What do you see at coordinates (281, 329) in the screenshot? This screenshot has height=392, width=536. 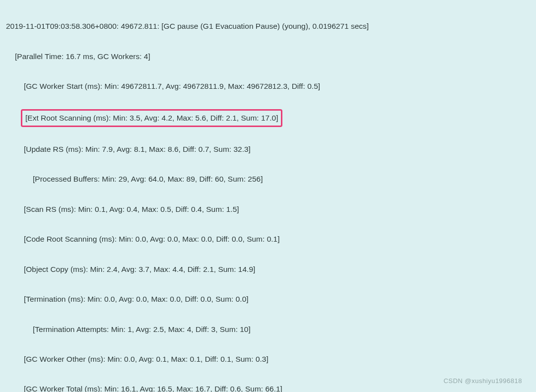 I see `log-line: [Termination Attempts: Min: 1, Avg: 2.5,…` at bounding box center [281, 329].